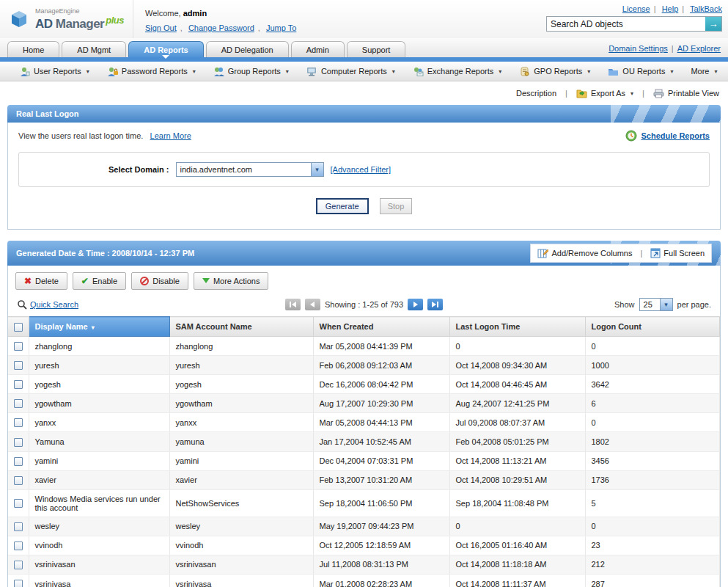  Describe the element at coordinates (364, 327) in the screenshot. I see `table-header-row: Display Name▾ SAM Account Name When Crea…` at that location.